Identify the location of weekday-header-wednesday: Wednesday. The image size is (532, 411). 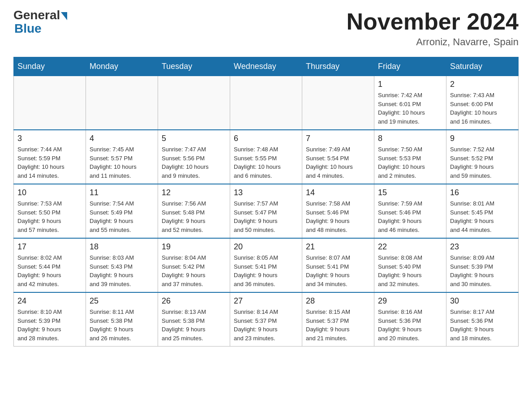
(266, 67).